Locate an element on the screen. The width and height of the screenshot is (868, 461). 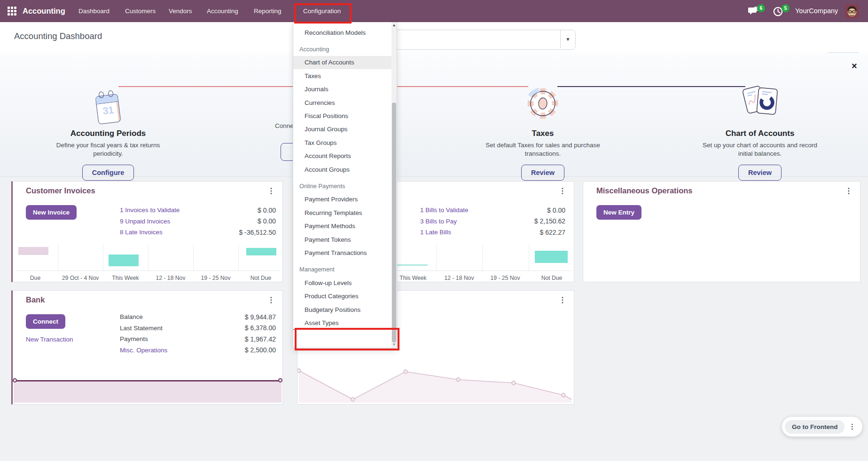
caret-down-icon: ▼ is located at coordinates (568, 40).